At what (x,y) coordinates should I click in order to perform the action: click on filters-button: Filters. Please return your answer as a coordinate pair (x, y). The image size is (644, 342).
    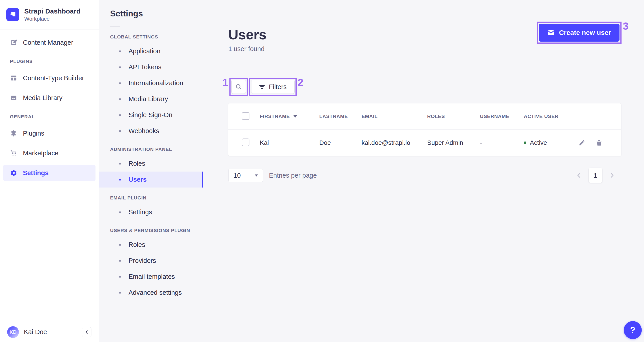
    Looking at the image, I should click on (273, 87).